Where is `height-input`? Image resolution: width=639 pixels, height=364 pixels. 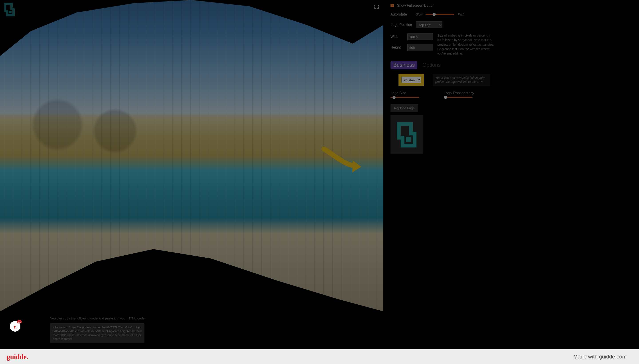 height-input is located at coordinates (420, 48).